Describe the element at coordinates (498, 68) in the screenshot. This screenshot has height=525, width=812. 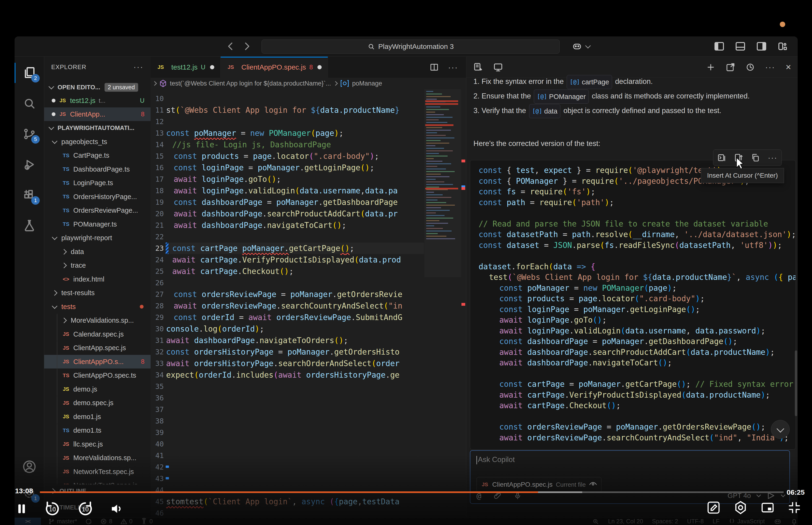
I see `chat-view-icon` at that location.